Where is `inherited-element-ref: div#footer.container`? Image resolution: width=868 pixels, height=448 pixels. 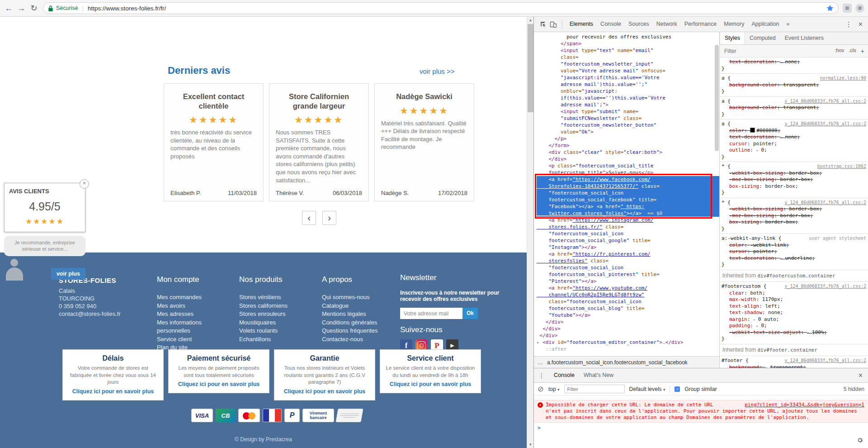 inherited-element-ref: div#footer.container is located at coordinates (787, 350).